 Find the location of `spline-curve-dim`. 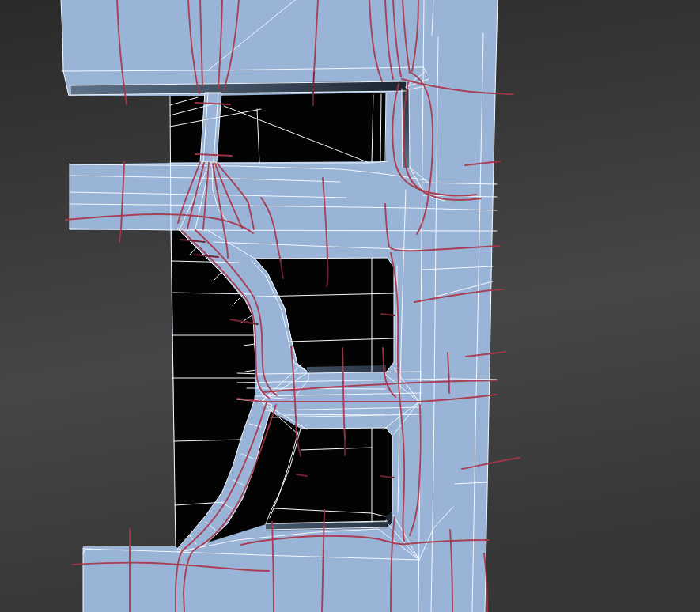

spline-curve-dim is located at coordinates (313, 89).